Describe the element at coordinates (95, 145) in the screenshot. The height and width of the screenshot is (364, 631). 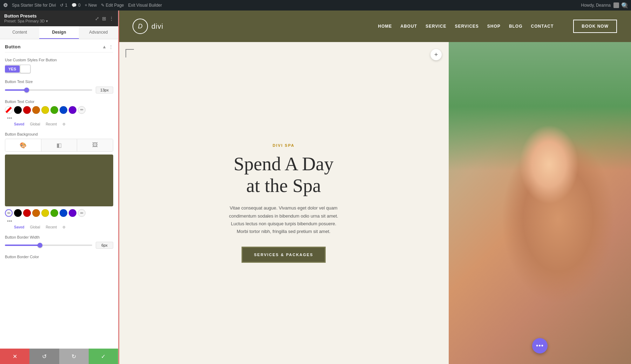
I see `bg-tab-image: 🖼` at that location.